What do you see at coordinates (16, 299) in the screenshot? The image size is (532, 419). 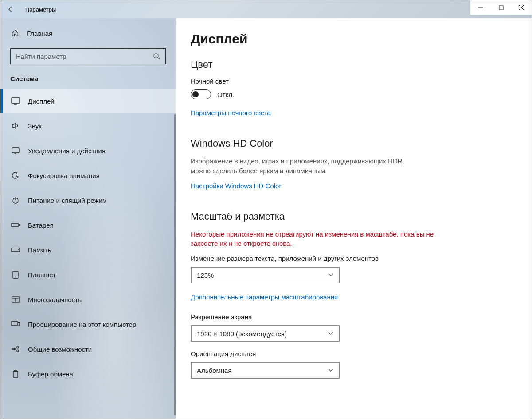 I see `multitask-icon` at bounding box center [16, 299].